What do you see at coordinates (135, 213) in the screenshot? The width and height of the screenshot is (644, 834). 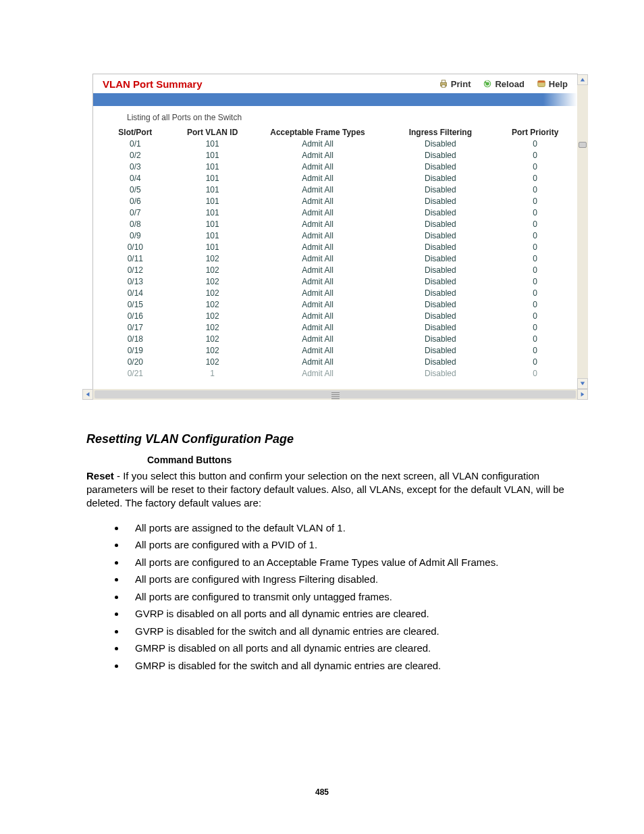 I see `cell-slot: 0/7` at bounding box center [135, 213].